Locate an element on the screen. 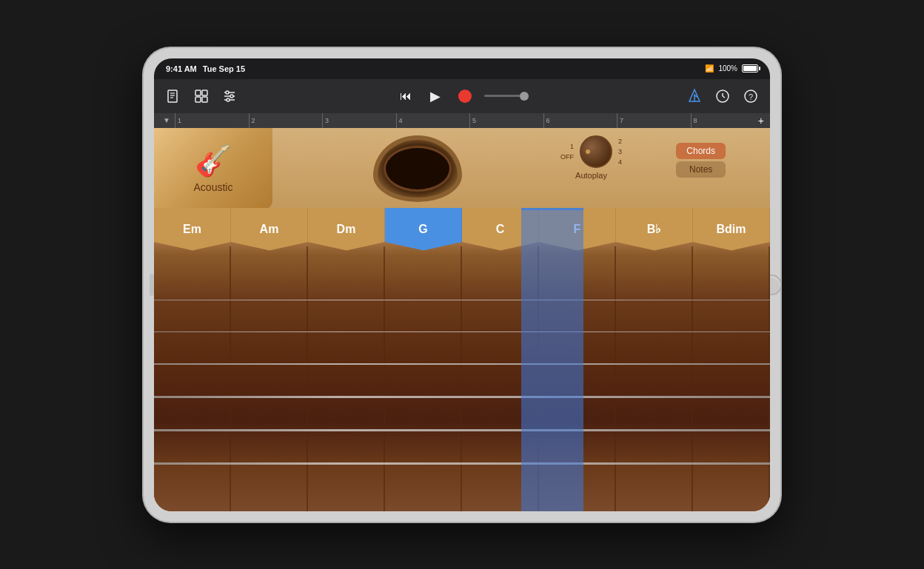 Image resolution: width=924 pixels, height=569 pixels. toolbar-right: ? is located at coordinates (663, 96).